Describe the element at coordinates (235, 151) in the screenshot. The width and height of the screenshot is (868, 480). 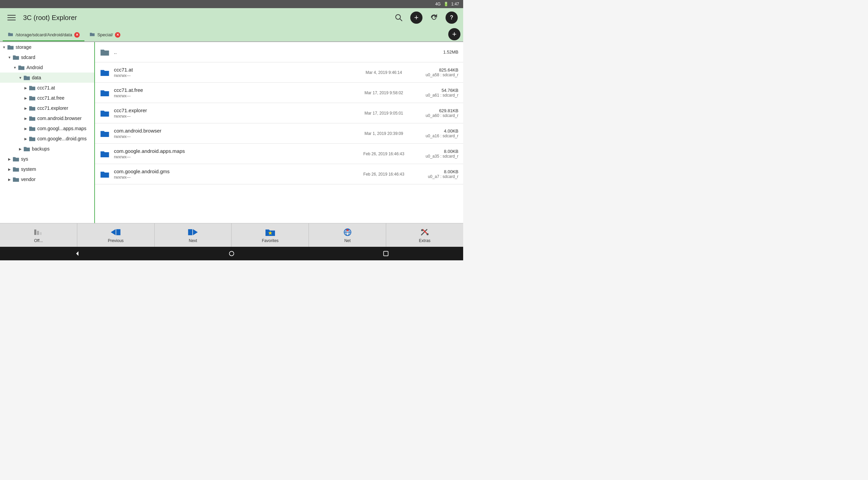
I see `file-name-comgooglemaps: com.google.android.apps.maps` at that location.